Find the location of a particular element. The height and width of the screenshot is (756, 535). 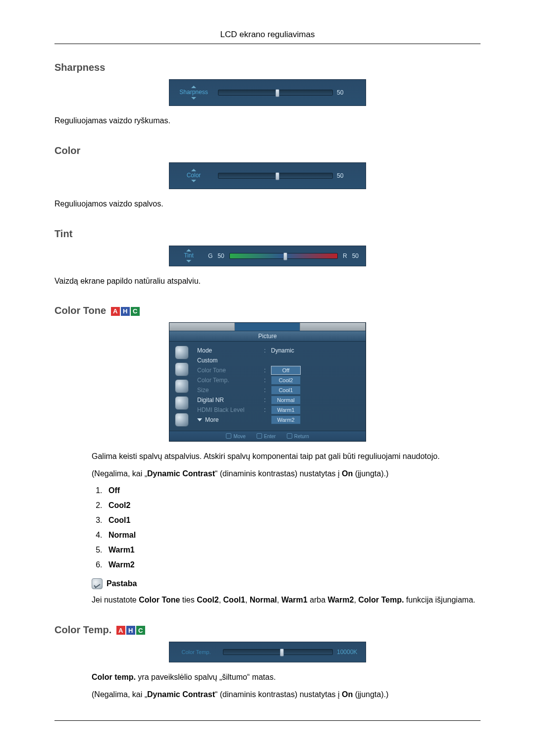

osd-val: Dynamic is located at coordinates (282, 351).